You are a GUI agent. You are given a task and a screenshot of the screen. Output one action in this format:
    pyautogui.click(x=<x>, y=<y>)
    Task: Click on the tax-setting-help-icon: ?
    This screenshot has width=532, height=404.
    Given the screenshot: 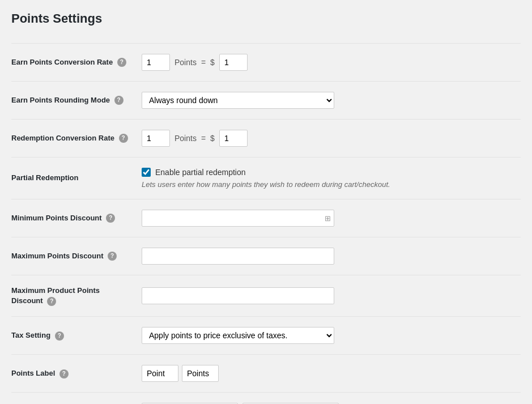 What is the action you would take?
    pyautogui.click(x=59, y=336)
    